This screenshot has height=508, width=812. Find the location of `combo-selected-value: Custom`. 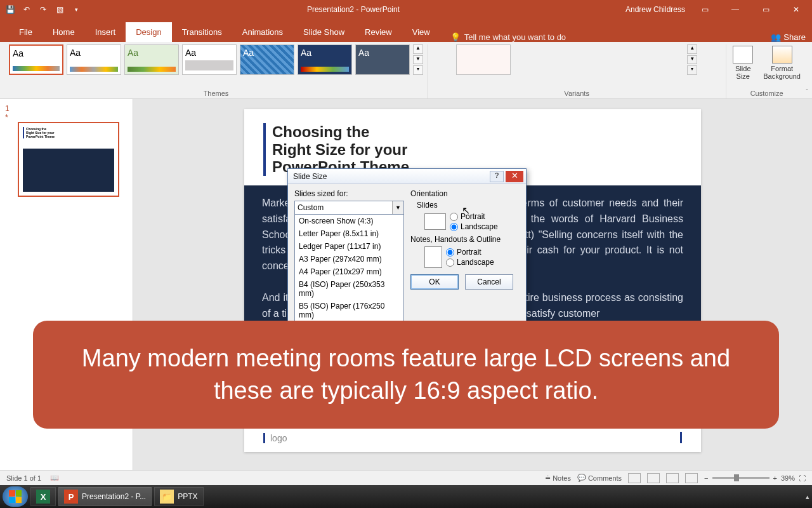

combo-selected-value: Custom is located at coordinates (311, 208).